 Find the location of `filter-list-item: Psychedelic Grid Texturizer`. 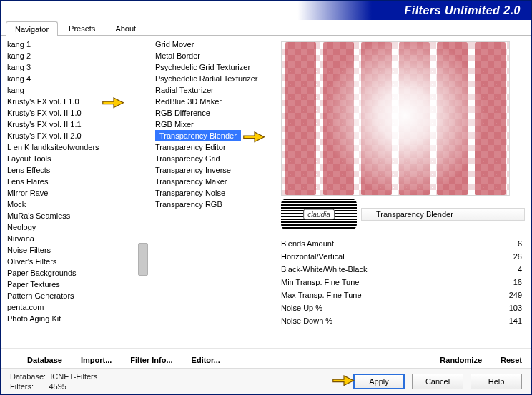

filter-list-item: Psychedelic Grid Texturizer is located at coordinates (210, 67).